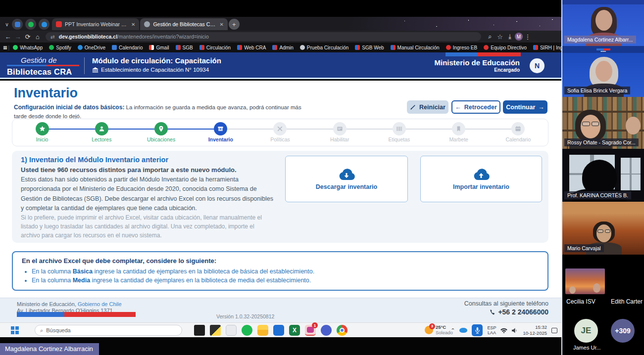  Describe the element at coordinates (537, 66) in the screenshot. I see `user-avatar: N` at that location.